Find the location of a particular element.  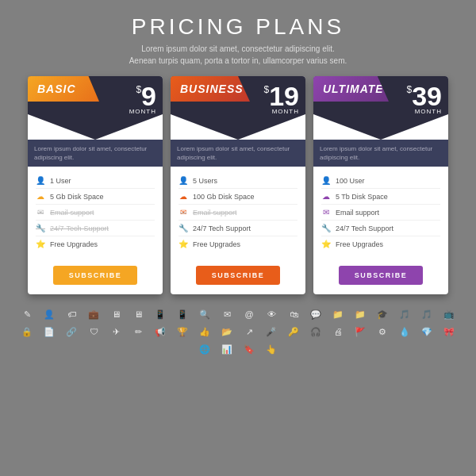

icon-40: 🌐 is located at coordinates (205, 349).